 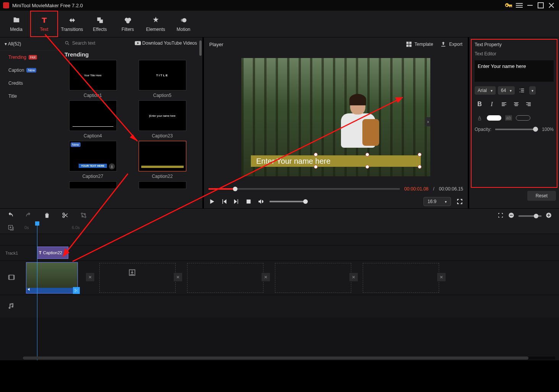 I want to click on thumb-label: Caption23, so click(x=163, y=136).